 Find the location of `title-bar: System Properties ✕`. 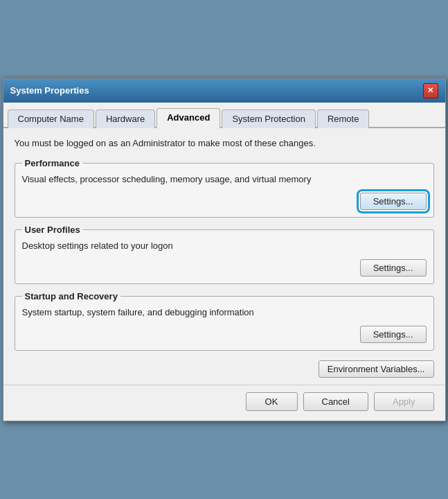

title-bar: System Properties ✕ is located at coordinates (224, 91).